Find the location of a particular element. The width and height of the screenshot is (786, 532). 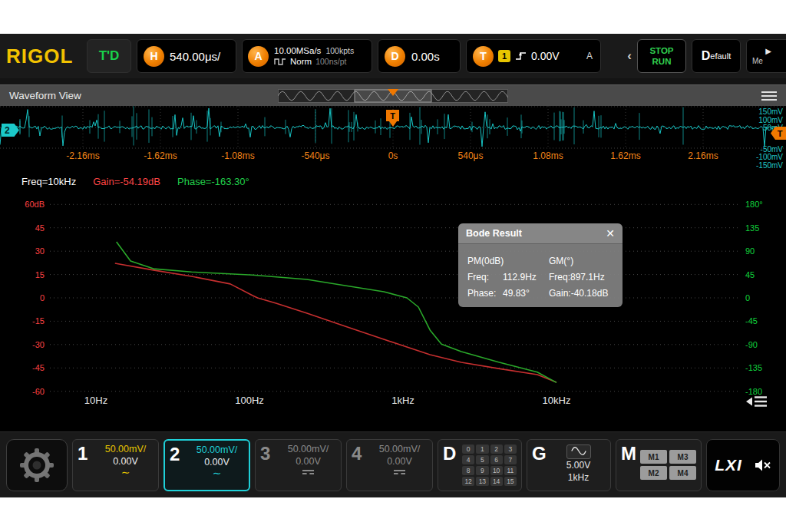

pm-phase-value: 49.83° is located at coordinates (516, 293).